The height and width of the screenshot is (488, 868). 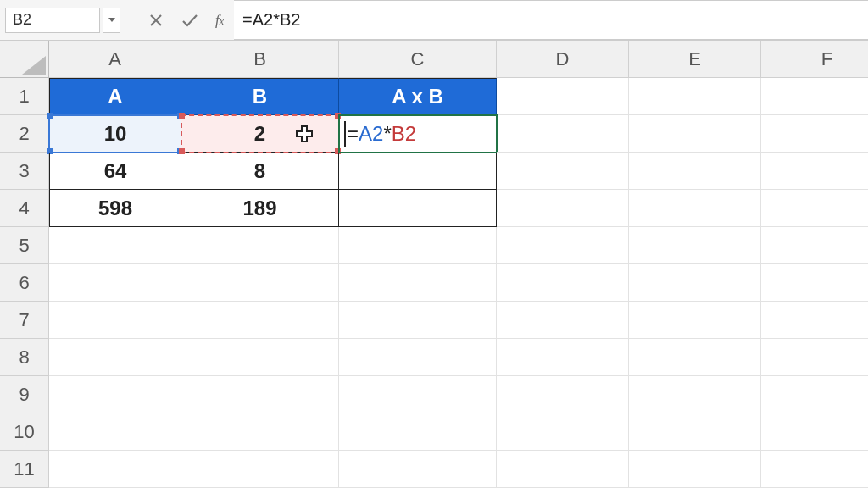 What do you see at coordinates (115, 171) in the screenshot?
I see `cell-a3: 64` at bounding box center [115, 171].